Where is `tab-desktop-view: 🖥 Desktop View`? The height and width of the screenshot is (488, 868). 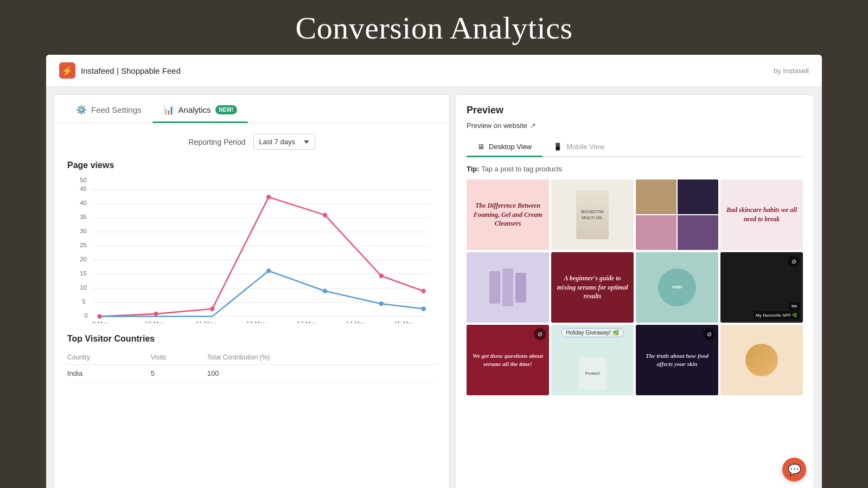
tab-desktop-view: 🖥 Desktop View is located at coordinates (505, 146).